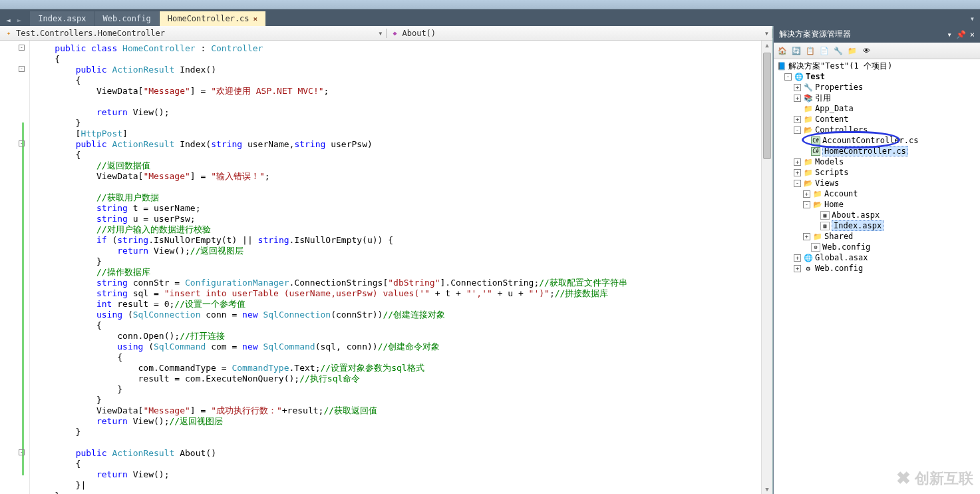  What do you see at coordinates (877, 109) in the screenshot?
I see `tree-item-appdata: 📁 App_Data` at bounding box center [877, 109].